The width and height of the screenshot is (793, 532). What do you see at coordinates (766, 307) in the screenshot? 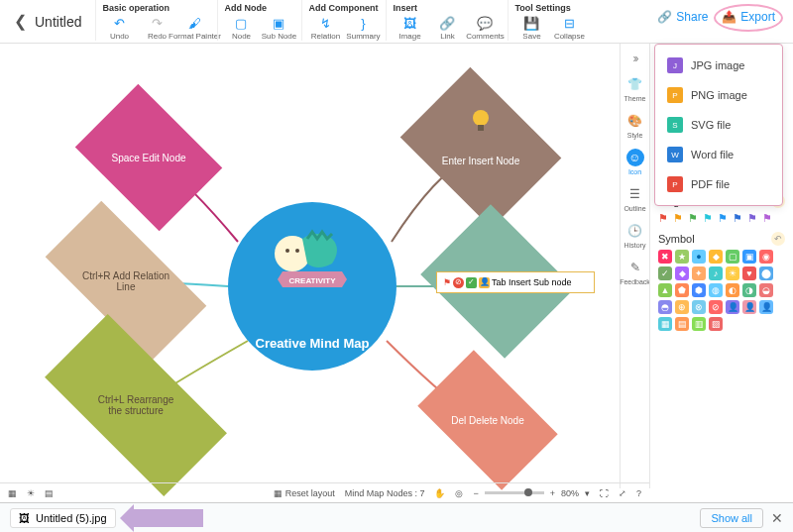
I see `sym-28: 👤` at bounding box center [766, 307].